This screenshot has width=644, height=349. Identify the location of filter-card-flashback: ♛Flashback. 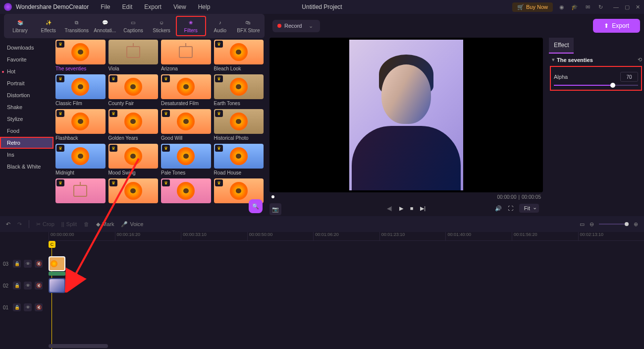
(80, 125).